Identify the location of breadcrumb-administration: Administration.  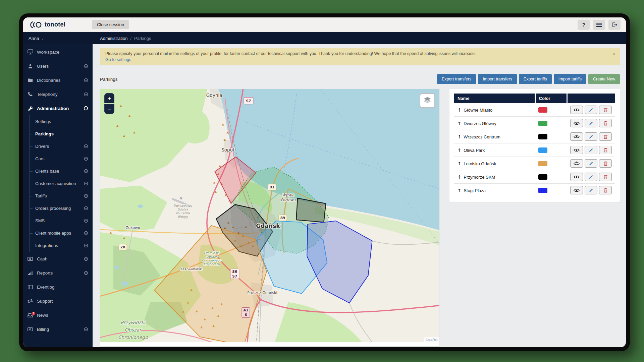
(114, 38).